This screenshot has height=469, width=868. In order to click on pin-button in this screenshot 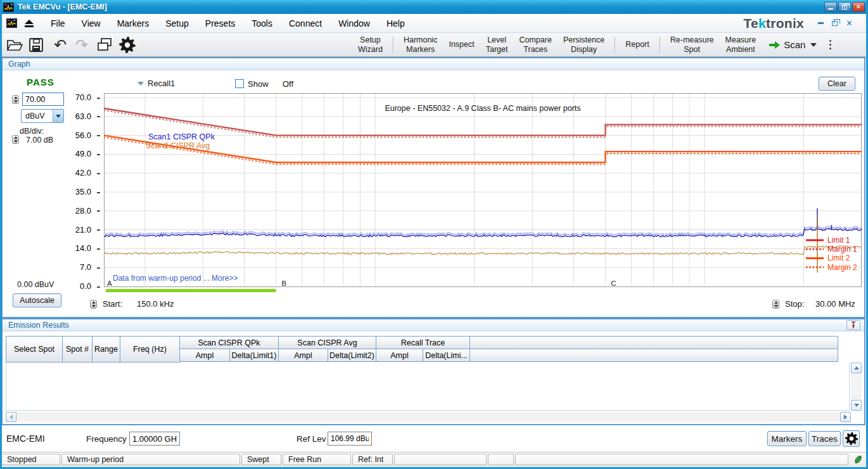, I will do `click(853, 325)`.